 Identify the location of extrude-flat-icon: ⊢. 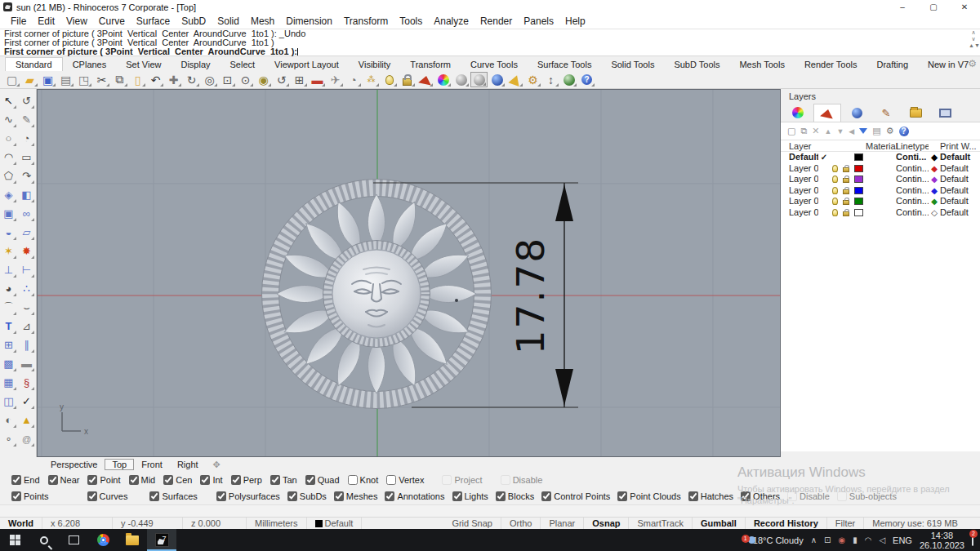
(26, 269).